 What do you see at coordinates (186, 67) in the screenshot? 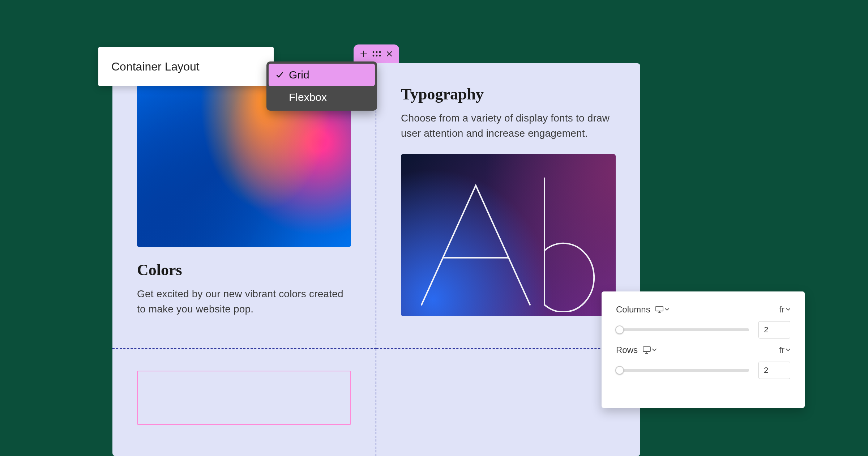
I see `container-layout-panel: Container Layout` at bounding box center [186, 67].